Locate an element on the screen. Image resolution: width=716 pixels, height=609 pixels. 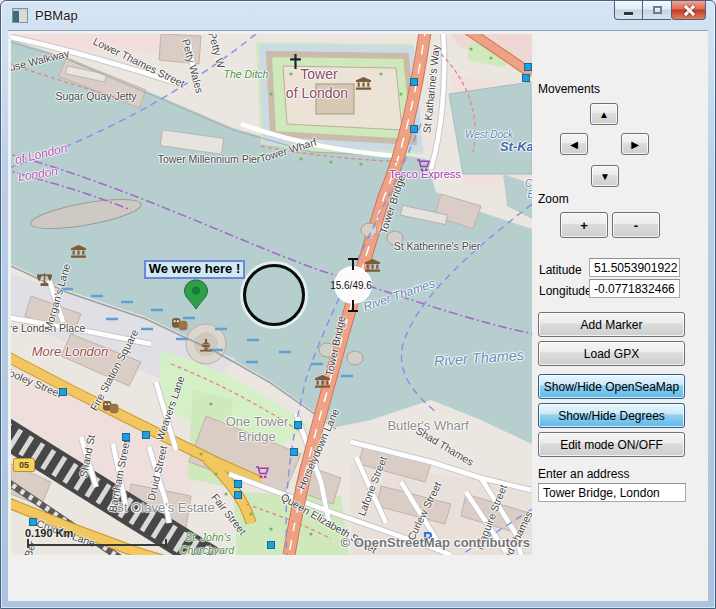
down-arrow-icon: ▼ is located at coordinates (605, 176).